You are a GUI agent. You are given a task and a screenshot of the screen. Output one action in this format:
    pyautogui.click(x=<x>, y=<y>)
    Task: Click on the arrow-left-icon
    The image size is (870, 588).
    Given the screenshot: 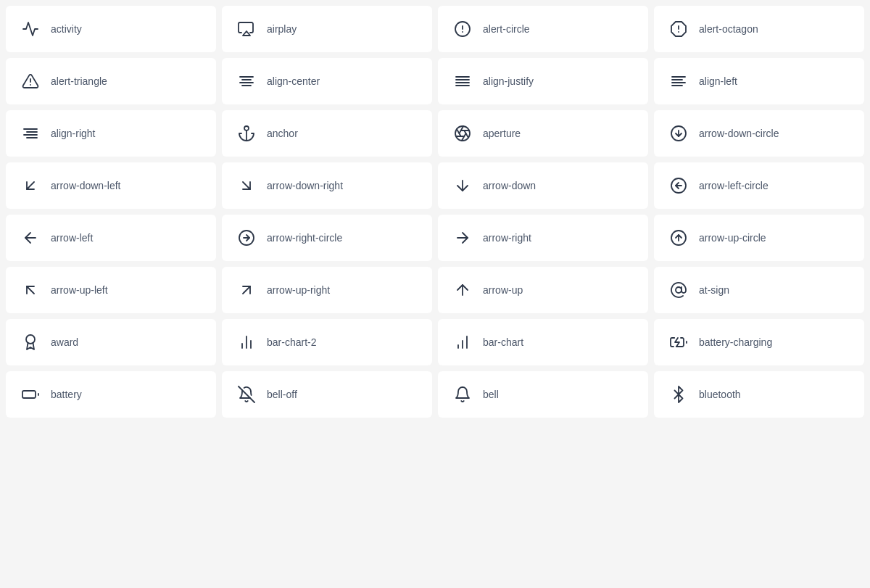 What is the action you would take?
    pyautogui.click(x=30, y=238)
    